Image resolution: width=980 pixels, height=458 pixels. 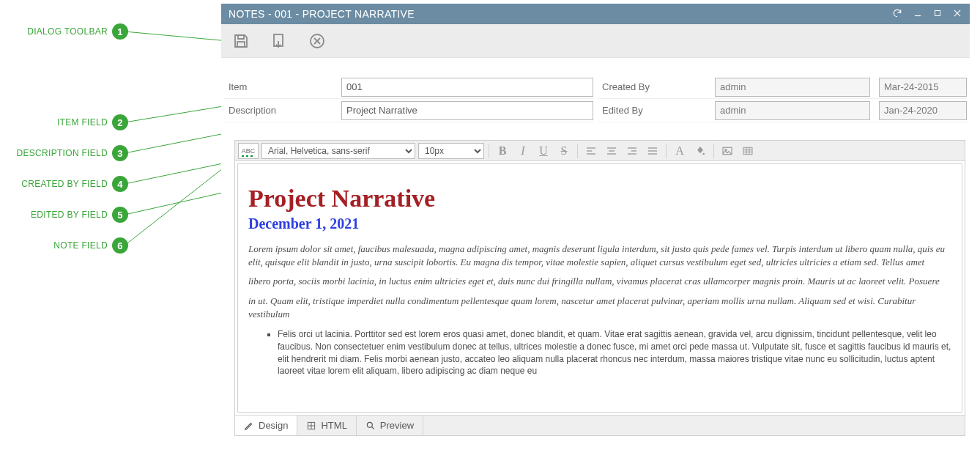 What do you see at coordinates (600, 308) in the screenshot?
I see `doc-paragraph: in ut. Quam elit, tristique imperdiet nu…` at bounding box center [600, 308].